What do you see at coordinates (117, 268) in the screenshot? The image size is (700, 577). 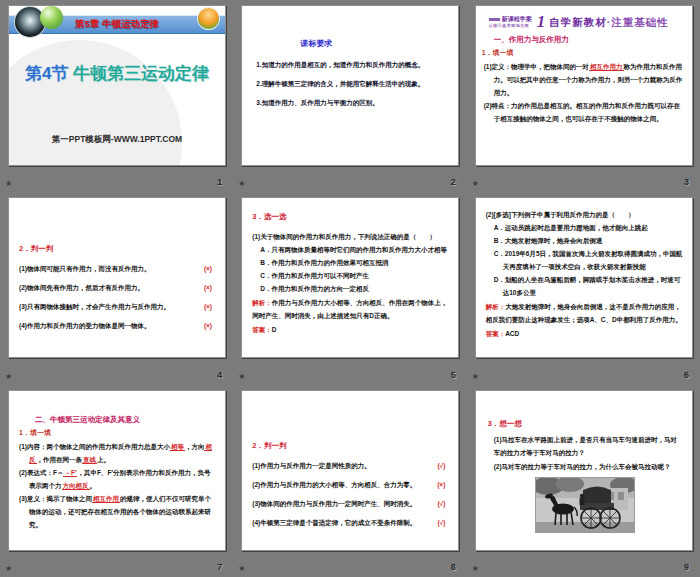 I see `judge-item: (1)物体间可能只有作用力，而没有反作用力。(×)` at bounding box center [117, 268].